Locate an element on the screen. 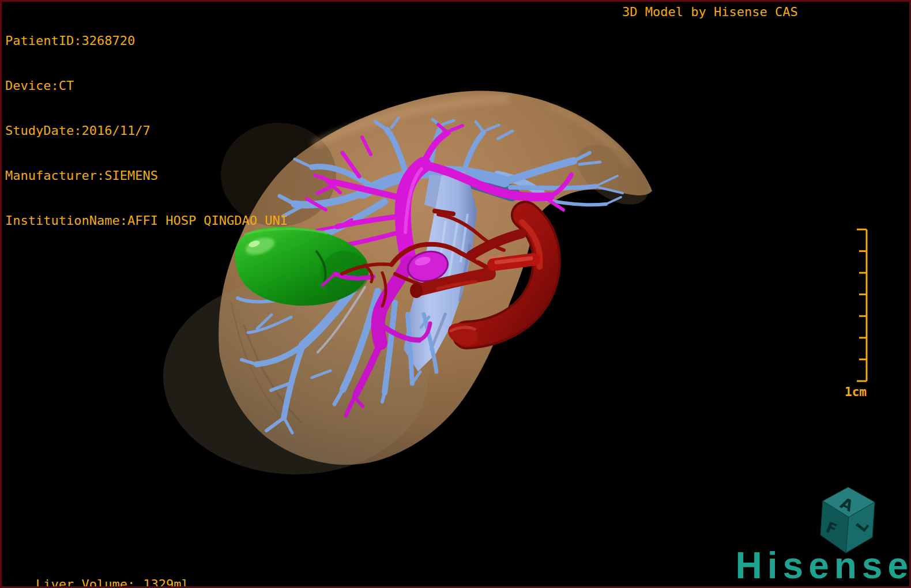 The height and width of the screenshot is (588, 911). patient-info-line-manufacturer: Manufacturer:SIEMENS is located at coordinates (146, 176).